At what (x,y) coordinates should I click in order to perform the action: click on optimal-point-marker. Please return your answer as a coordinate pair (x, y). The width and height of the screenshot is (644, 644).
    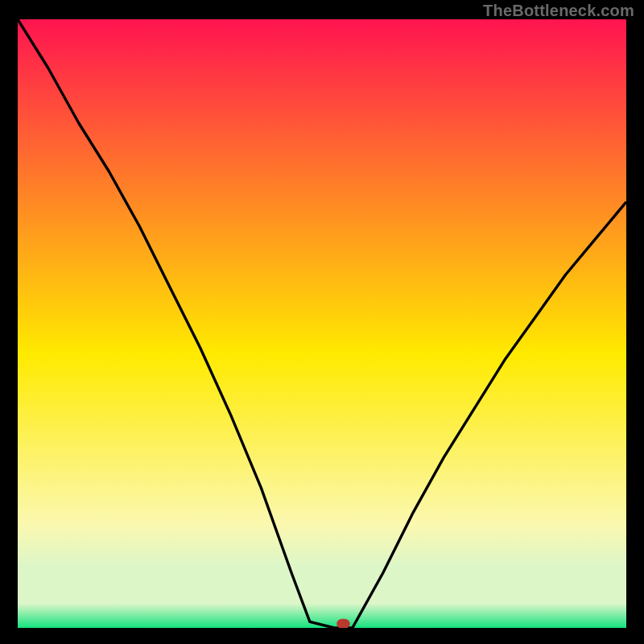
    Looking at the image, I should click on (343, 623).